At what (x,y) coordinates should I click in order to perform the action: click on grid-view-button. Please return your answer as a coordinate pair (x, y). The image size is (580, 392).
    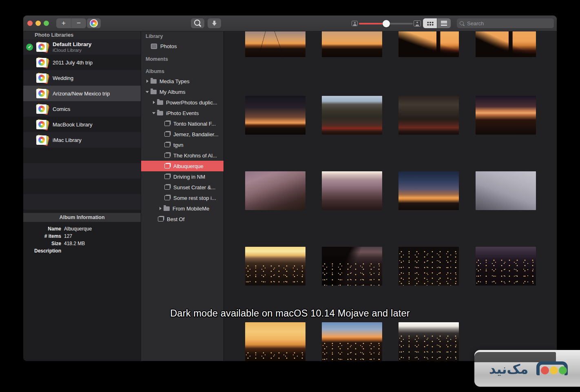
    Looking at the image, I should click on (430, 23).